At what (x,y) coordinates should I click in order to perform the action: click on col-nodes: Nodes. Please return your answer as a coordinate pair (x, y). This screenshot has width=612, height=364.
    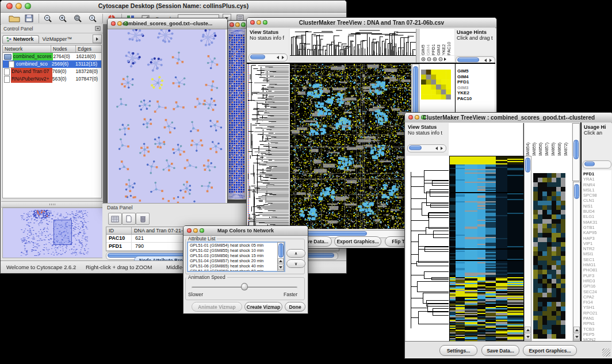
    Looking at the image, I should click on (63, 49).